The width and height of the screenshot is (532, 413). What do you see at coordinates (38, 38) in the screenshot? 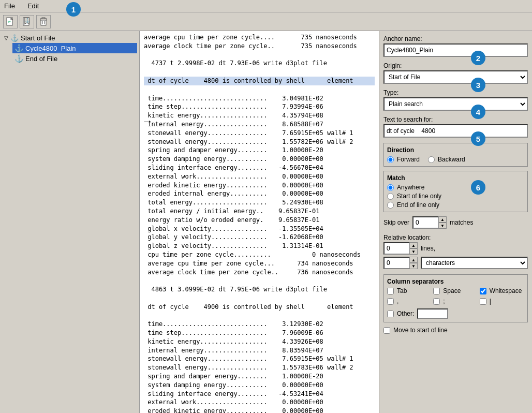
I see `tree-root-label: Start of File` at bounding box center [38, 38].